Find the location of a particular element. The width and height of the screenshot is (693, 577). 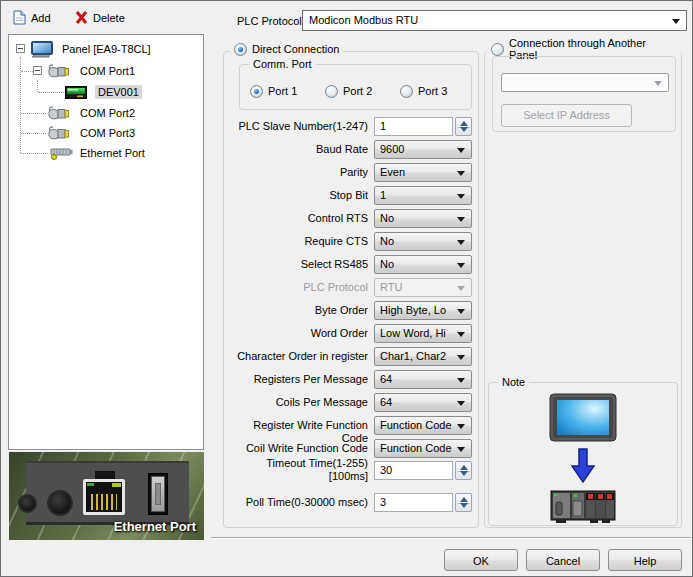

spinner-plc-slave-number-1-247: 1 is located at coordinates (423, 126).